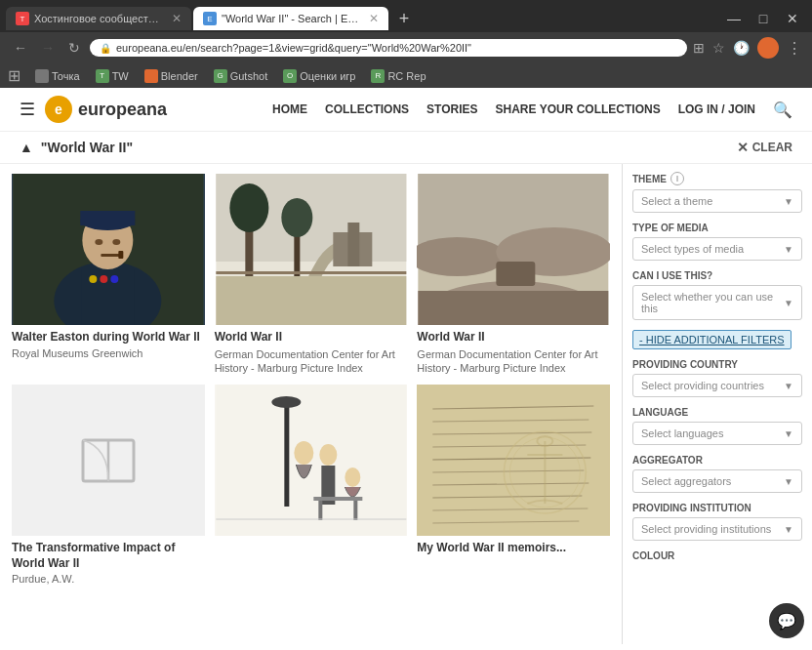 This screenshot has width=812, height=650. What do you see at coordinates (59, 109) in the screenshot?
I see `logo-circle: e` at bounding box center [59, 109].